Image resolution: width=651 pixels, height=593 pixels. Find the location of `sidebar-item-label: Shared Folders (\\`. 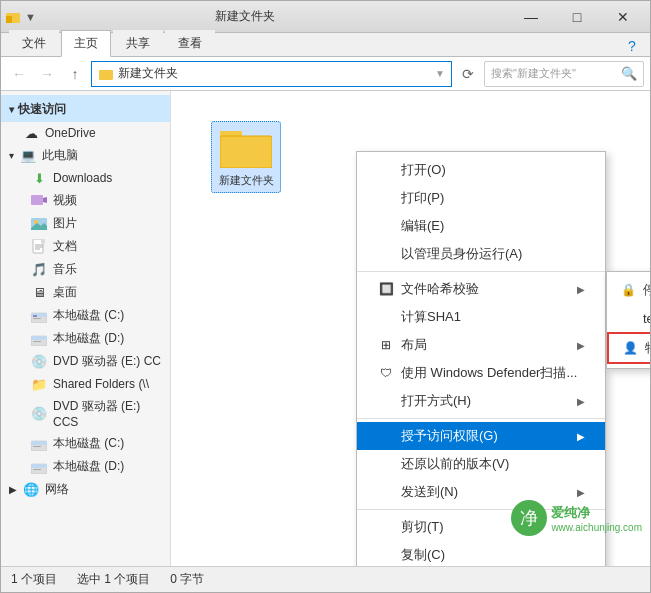

sidebar-item-label: Shared Folders (\\ is located at coordinates (101, 384).